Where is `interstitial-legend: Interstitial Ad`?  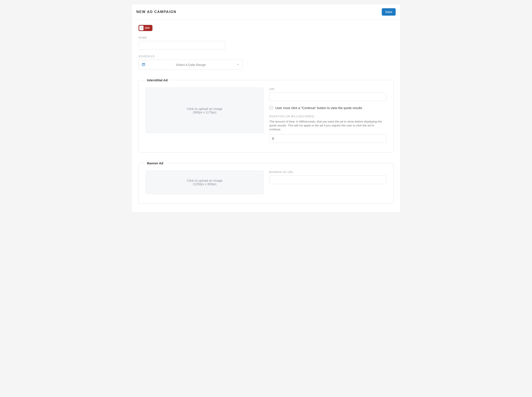
interstitial-legend: Interstitial Ad is located at coordinates (157, 80).